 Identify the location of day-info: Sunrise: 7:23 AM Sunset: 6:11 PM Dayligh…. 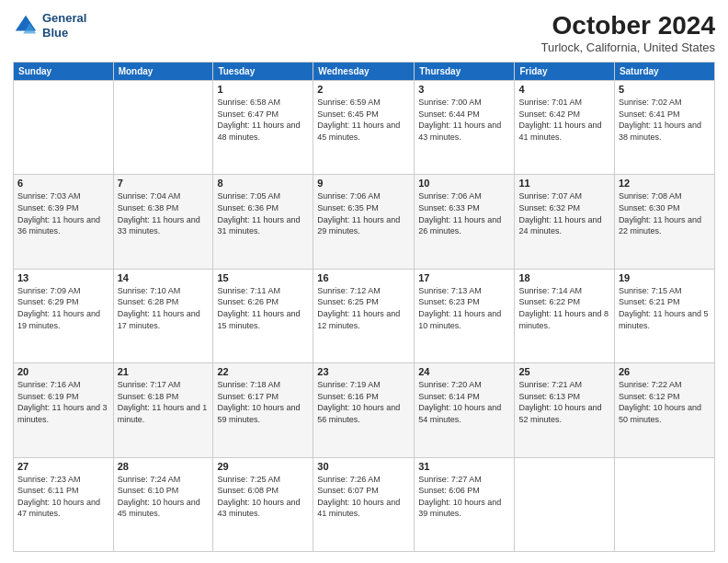
(63, 497).